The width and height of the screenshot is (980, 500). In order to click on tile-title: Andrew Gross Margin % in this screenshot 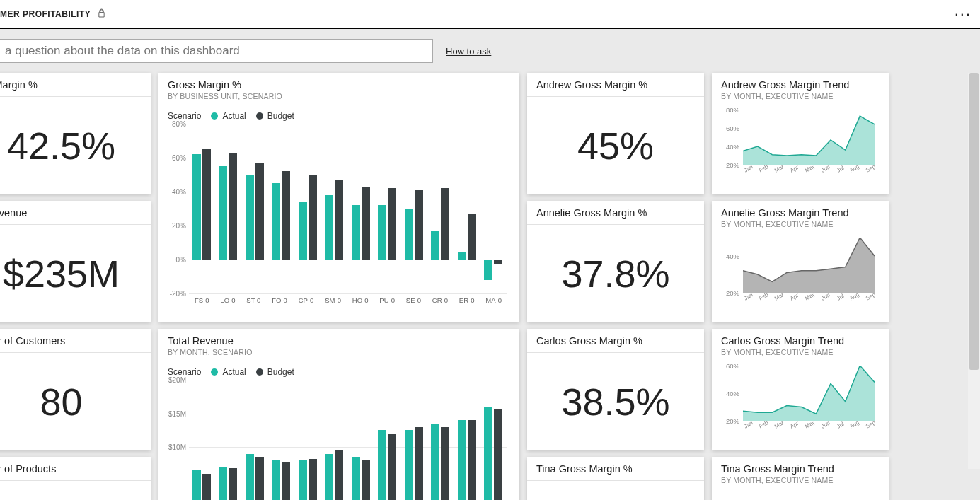, I will do `click(616, 85)`.